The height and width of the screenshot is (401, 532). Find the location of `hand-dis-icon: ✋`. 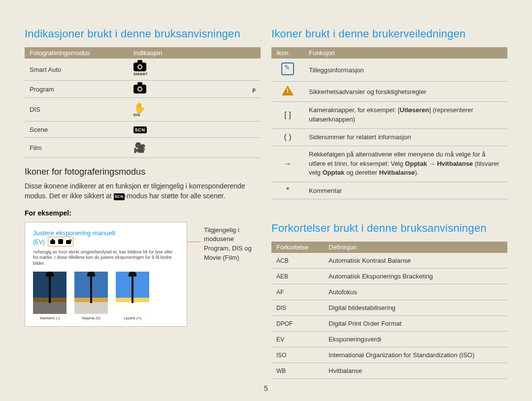

hand-dis-icon: ✋ is located at coordinates (140, 108).